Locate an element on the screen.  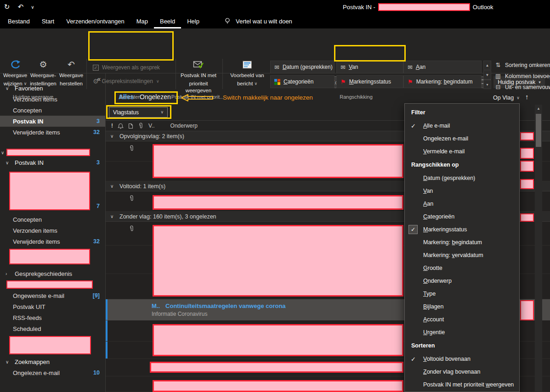
ribbon-tab-start: Start is located at coordinates (48, 21).